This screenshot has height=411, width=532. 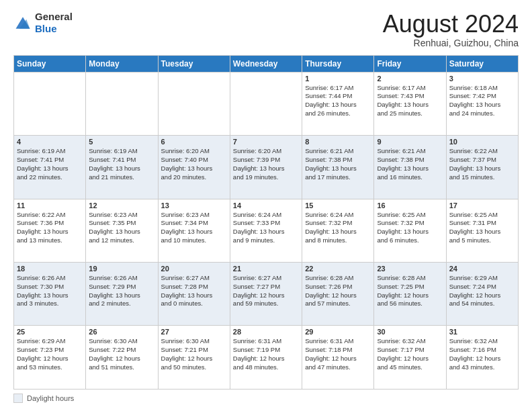 What do you see at coordinates (193, 63) in the screenshot?
I see `calendar-header-tuesday: Tuesday` at bounding box center [193, 63].